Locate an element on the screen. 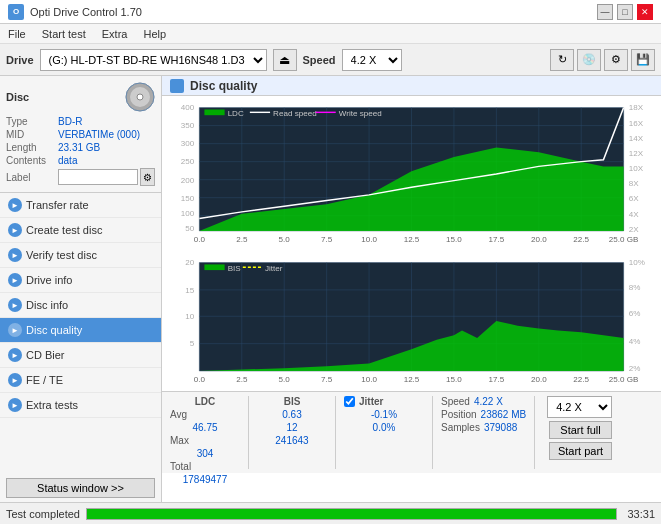 This screenshot has width=661, height=524. drive-select: (G:) HL-DT-ST BD-RE WH16NS48 1.D3 is located at coordinates (154, 60).